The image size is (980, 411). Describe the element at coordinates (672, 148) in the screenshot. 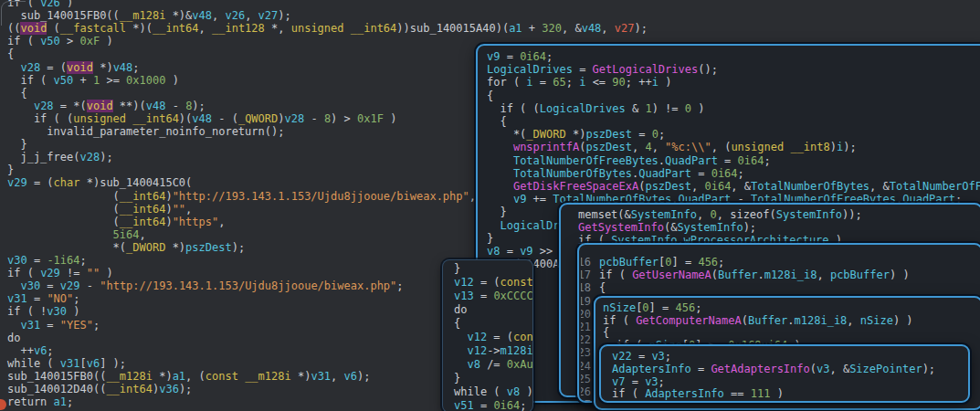

I see `code-line: wnsprintfA(pszDest, 4, "%c:\\", (unsigne…` at that location.